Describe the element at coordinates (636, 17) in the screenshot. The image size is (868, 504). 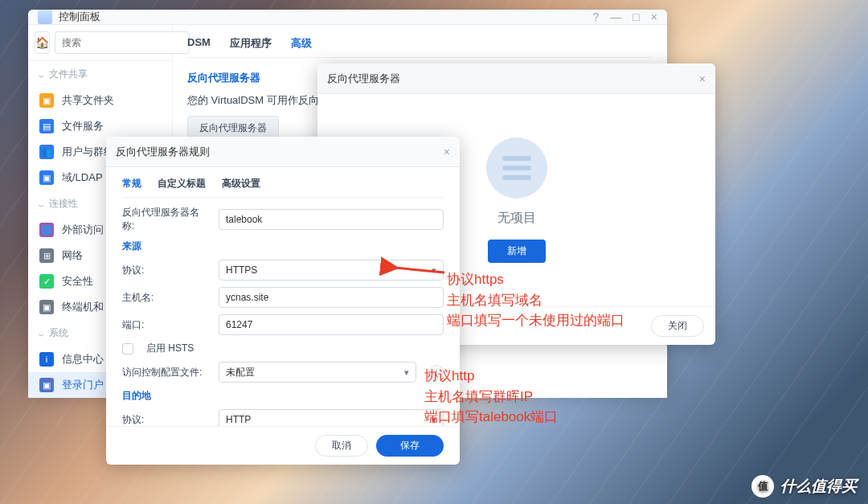
I see `maximize-icon: □` at that location.